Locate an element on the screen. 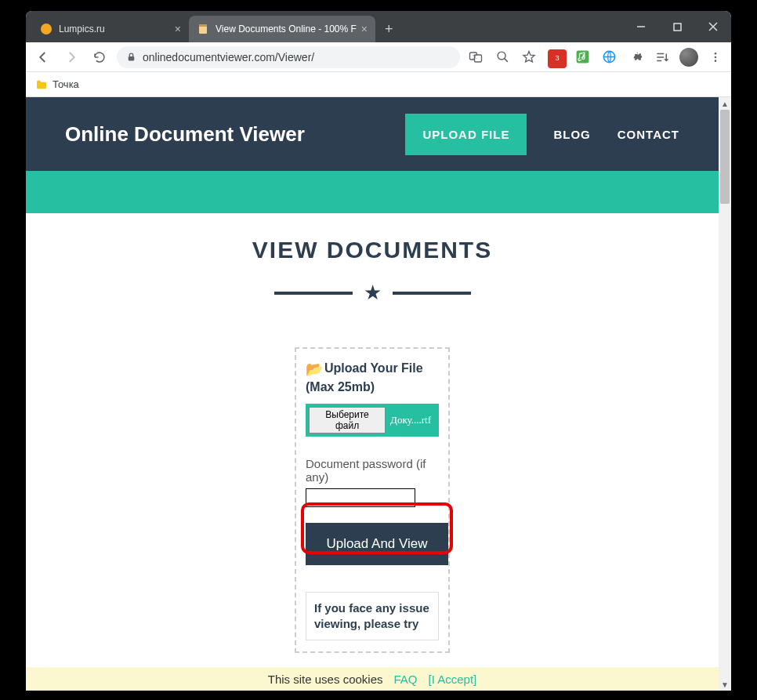 The image size is (757, 700). star-icon: ★ is located at coordinates (373, 293).